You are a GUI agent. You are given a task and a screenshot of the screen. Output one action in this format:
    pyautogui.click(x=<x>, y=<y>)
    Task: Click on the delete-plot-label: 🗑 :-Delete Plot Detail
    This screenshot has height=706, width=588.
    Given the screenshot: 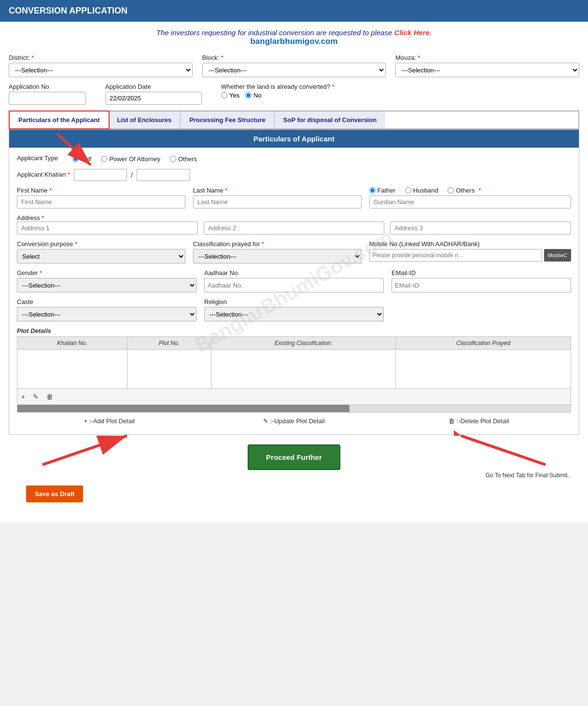 What is the action you would take?
    pyautogui.click(x=479, y=421)
    